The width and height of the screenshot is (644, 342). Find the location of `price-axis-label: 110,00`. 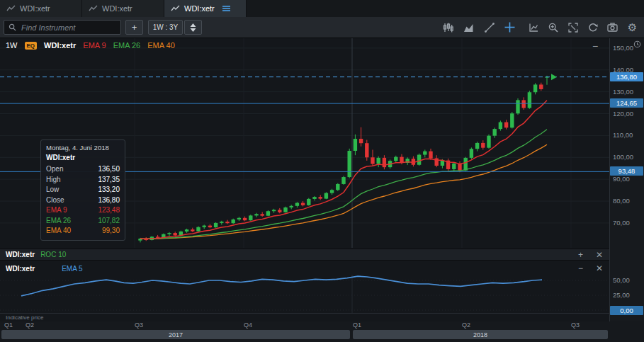

price-axis-label: 110,00 is located at coordinates (623, 135).